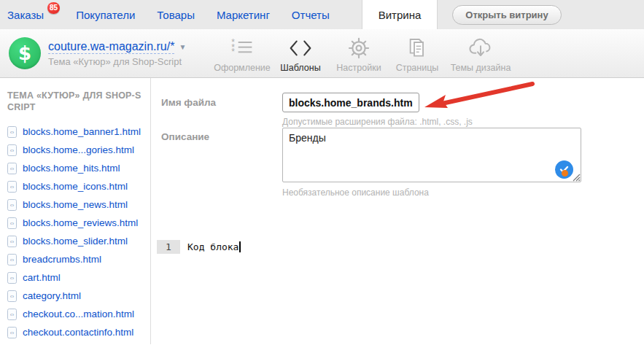  I want to click on description-label: Описание, so click(185, 137).